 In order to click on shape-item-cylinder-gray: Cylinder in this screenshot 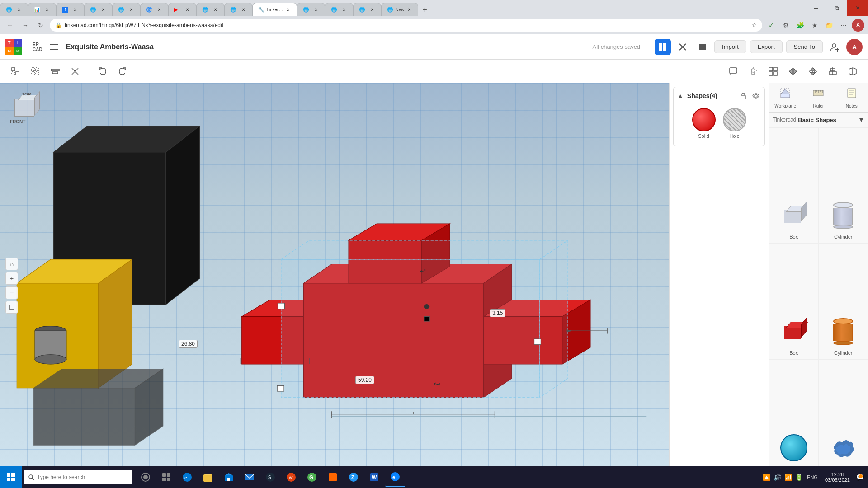, I will do `click(844, 185)`.